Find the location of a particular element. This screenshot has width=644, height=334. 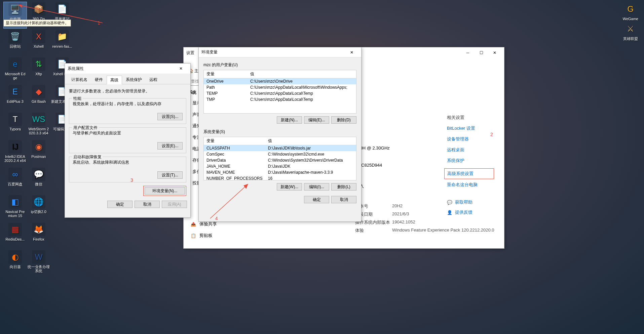

get-help-link: 💬 获取帮助 is located at coordinates (470, 202).